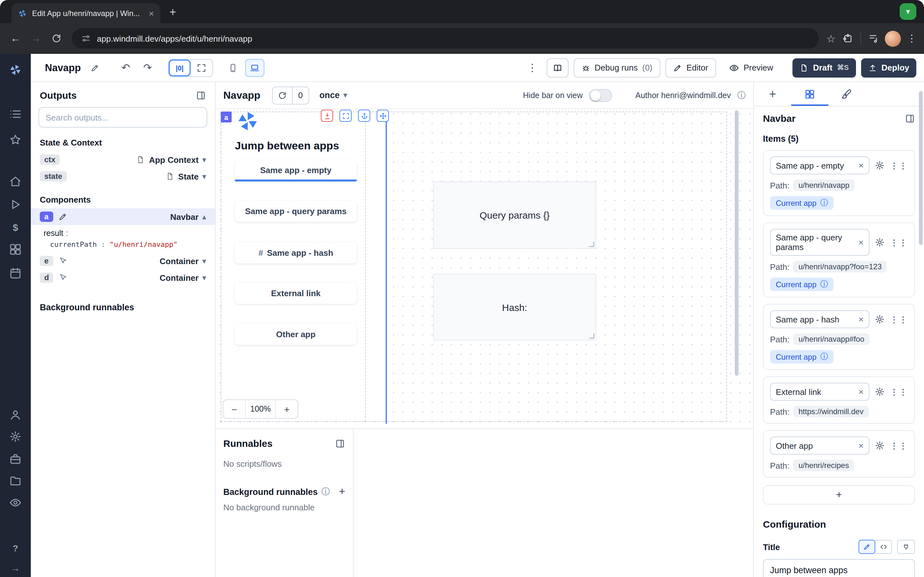 The width and height of the screenshot is (924, 577). I want to click on help-icon: ?, so click(15, 548).